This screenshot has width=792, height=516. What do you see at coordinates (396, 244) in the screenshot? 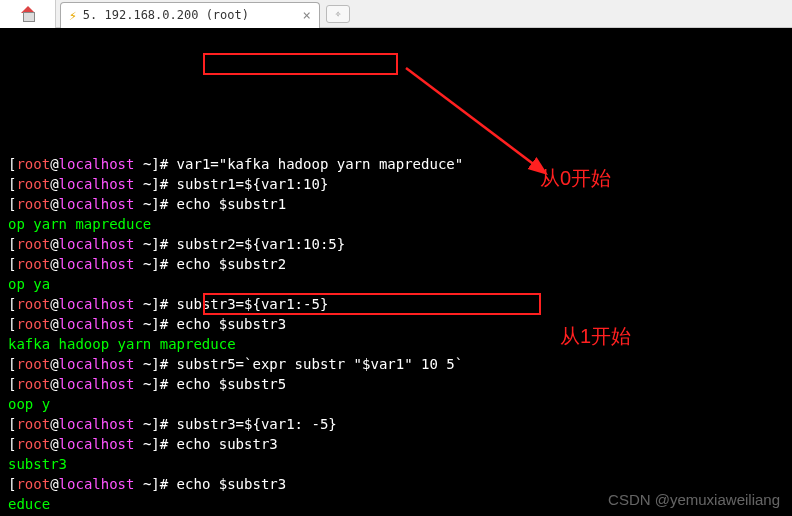
I see `terminal-command-line: [root@localhost ~]# substr2=${var1:10:5}` at bounding box center [396, 244].